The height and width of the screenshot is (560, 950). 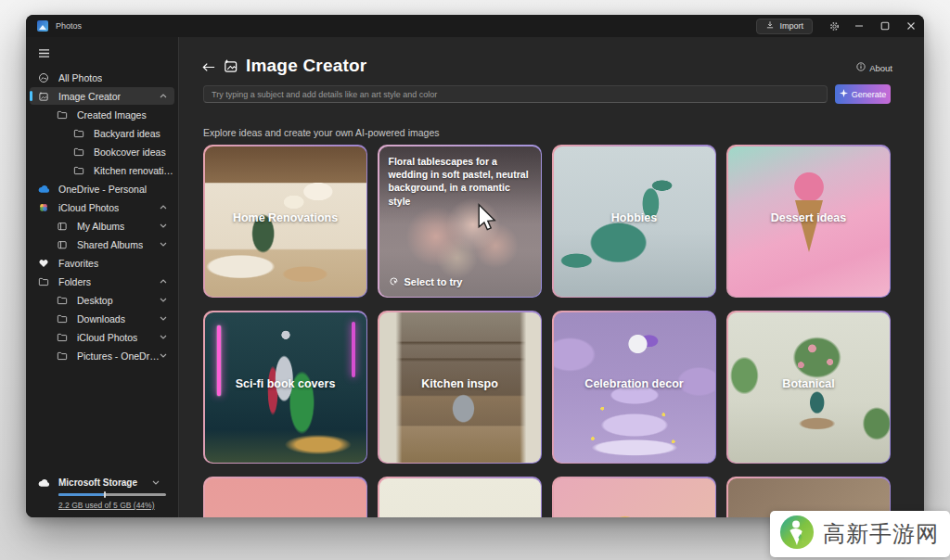 I want to click on sidebar-item-label: My Albums, so click(x=100, y=226).